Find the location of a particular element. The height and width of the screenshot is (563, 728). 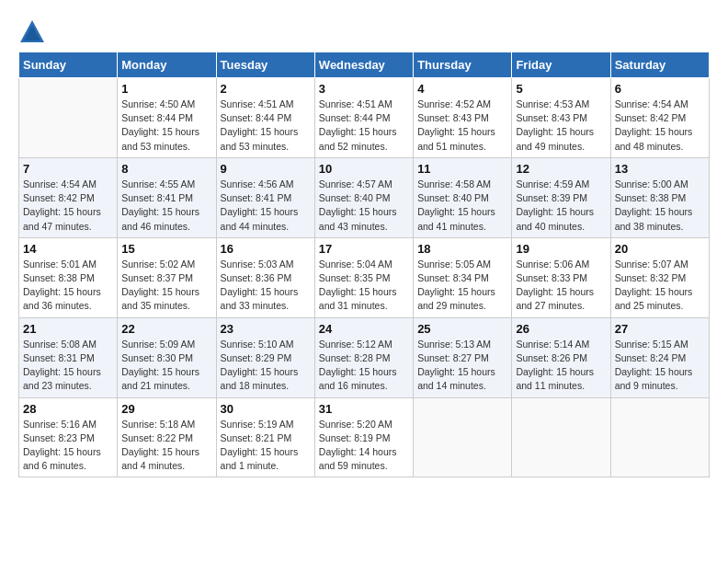

day-number: 14 is located at coordinates (68, 248).